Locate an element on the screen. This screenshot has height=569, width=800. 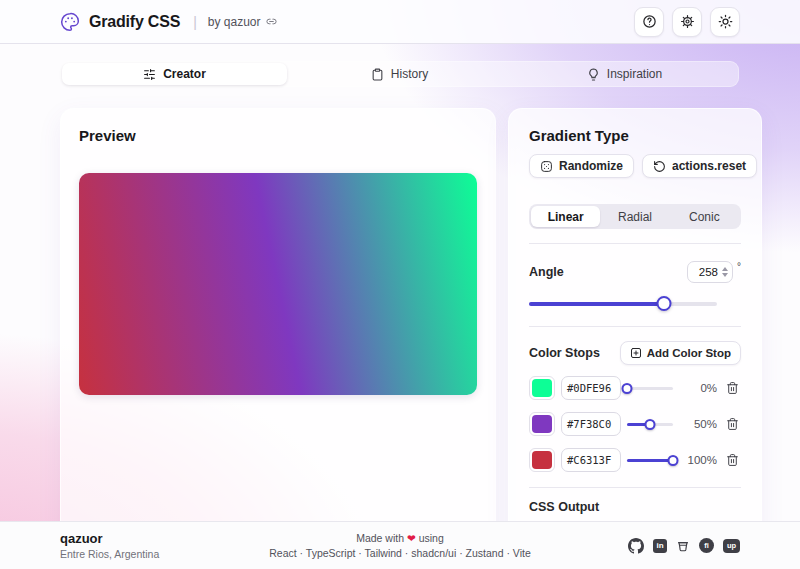
gradient-type-segmented: Linear Radial Conic is located at coordinates (635, 216).